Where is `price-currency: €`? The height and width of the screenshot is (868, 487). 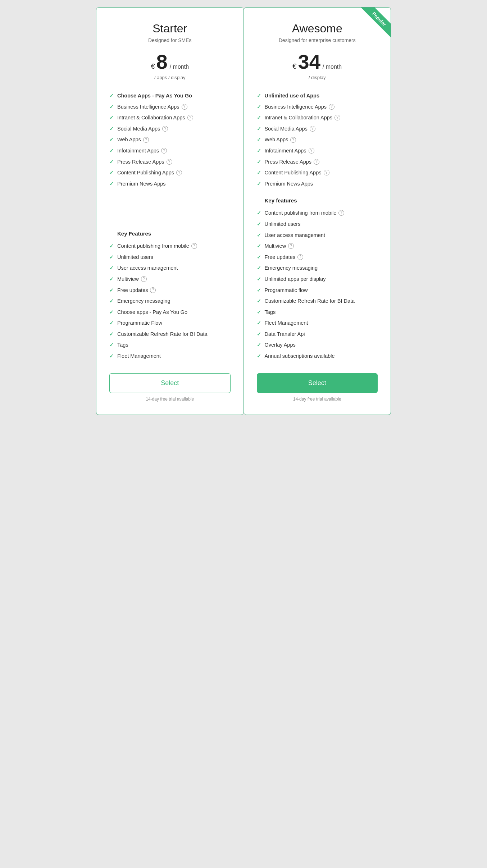
price-currency: € is located at coordinates (153, 66).